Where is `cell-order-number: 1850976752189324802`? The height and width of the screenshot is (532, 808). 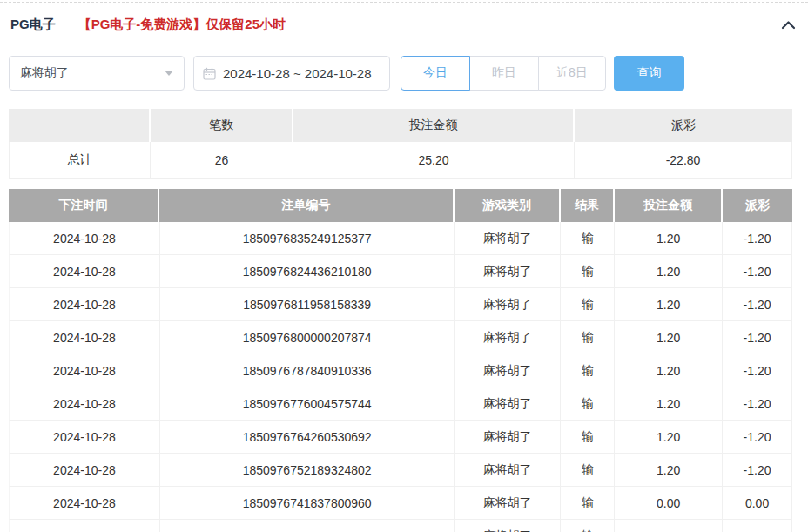
cell-order-number: 1850976752189324802 is located at coordinates (308, 470).